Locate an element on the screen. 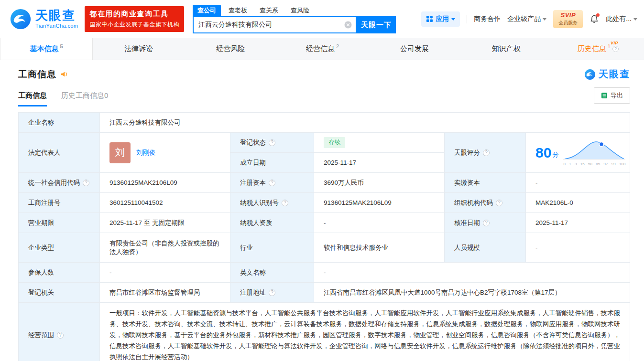 The height and width of the screenshot is (361, 644). tab-basic-info: 基本信息5 is located at coordinates (46, 49).